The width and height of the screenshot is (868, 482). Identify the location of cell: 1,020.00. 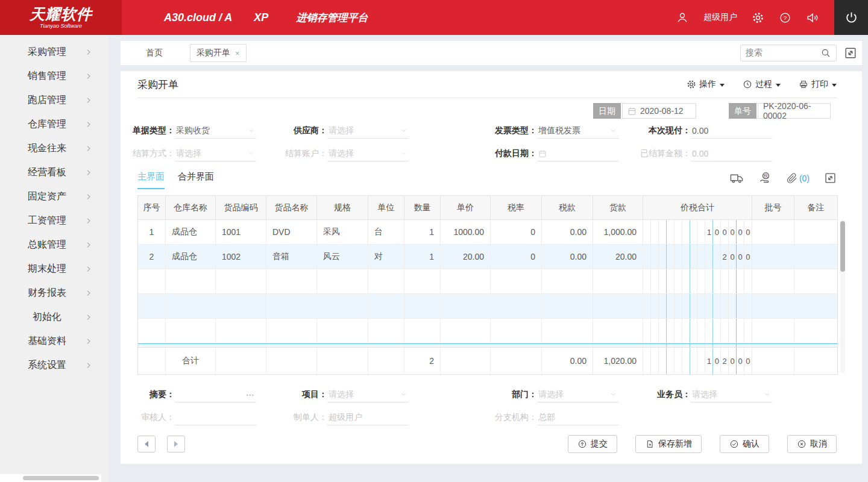
(618, 361).